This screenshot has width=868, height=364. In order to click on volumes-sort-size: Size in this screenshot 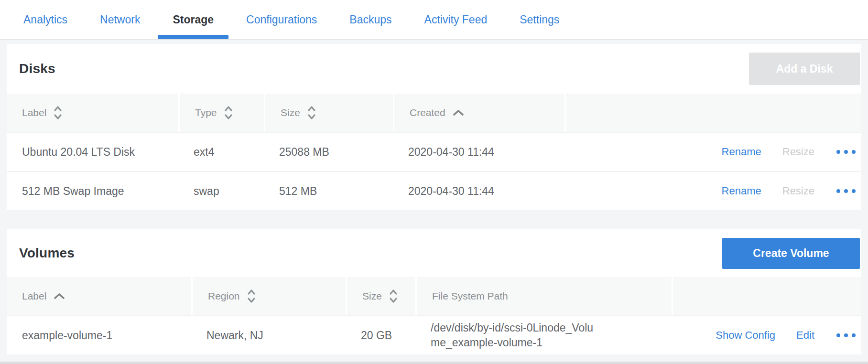, I will do `click(380, 296)`.